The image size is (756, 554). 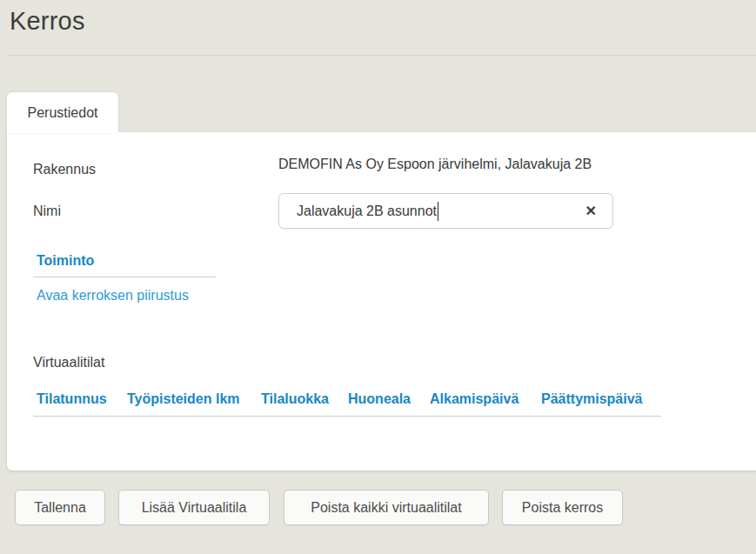 I want to click on add-virtual-space-button: Lisää Virtuaalitila, so click(x=194, y=508).